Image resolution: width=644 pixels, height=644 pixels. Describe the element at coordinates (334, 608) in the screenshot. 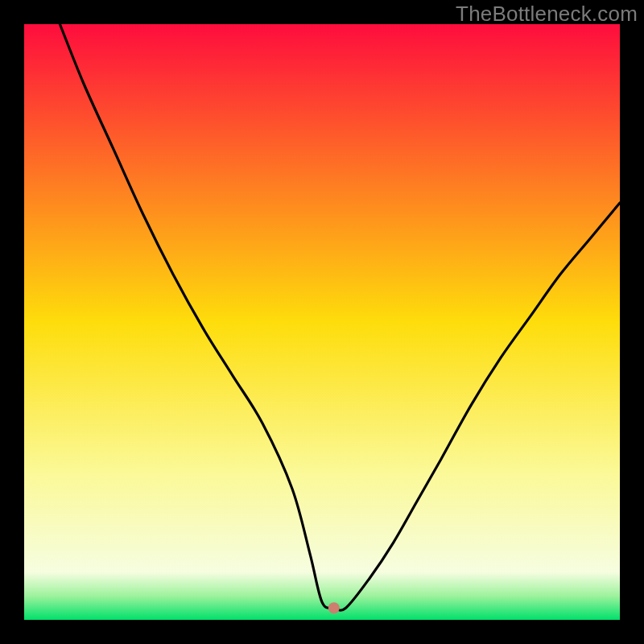

I see `optimal-point-marker` at that location.